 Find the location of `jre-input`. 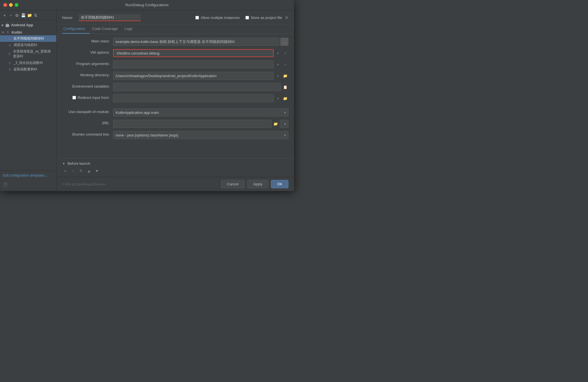

jre-input is located at coordinates (192, 124).